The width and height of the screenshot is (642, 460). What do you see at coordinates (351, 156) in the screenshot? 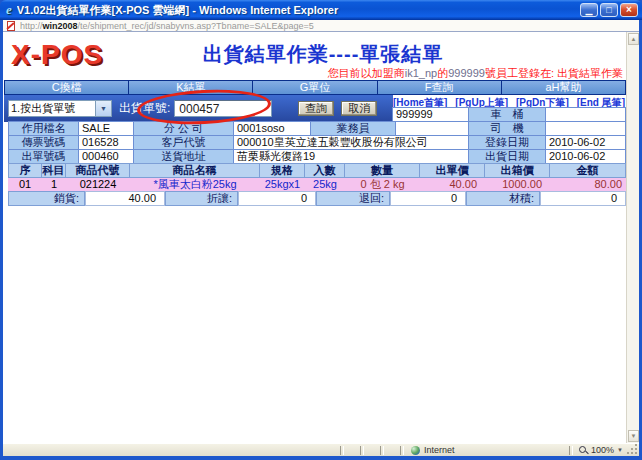
I see `address-value: 苗栗縣光復路19` at bounding box center [351, 156].